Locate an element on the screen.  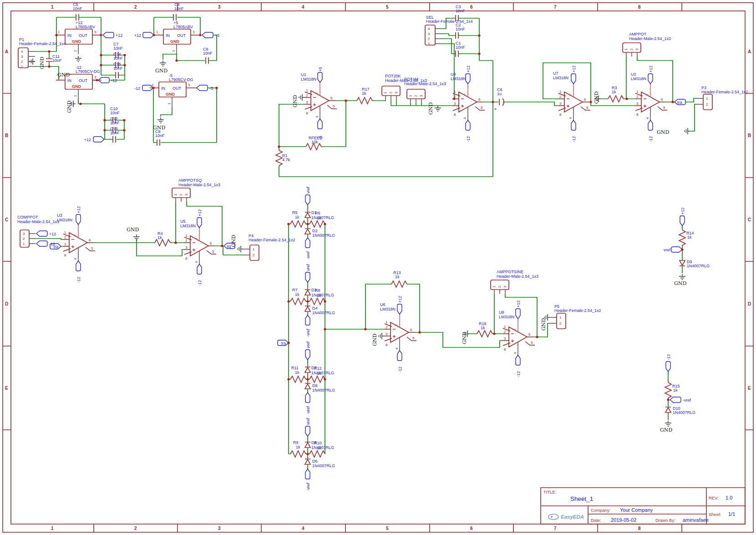
component-c13: C13 10nF is located at coordinates (115, 135).